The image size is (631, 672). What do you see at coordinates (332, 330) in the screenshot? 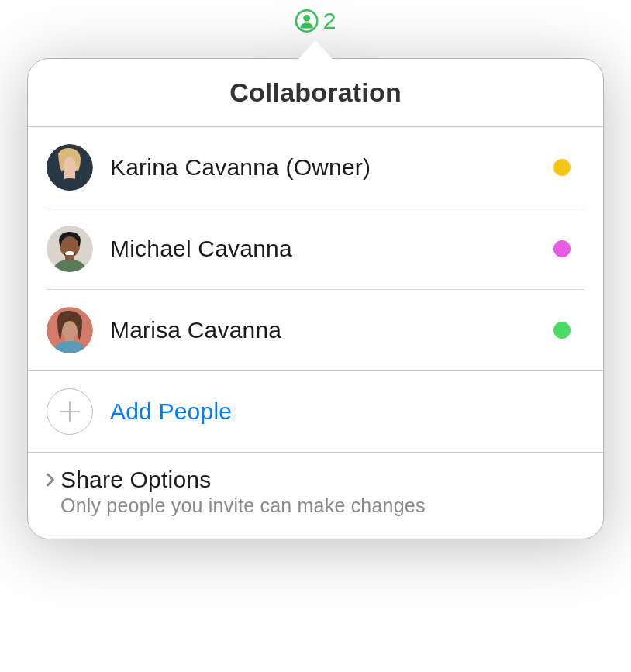
I see `person-name: Marisa Cavanna` at bounding box center [332, 330].